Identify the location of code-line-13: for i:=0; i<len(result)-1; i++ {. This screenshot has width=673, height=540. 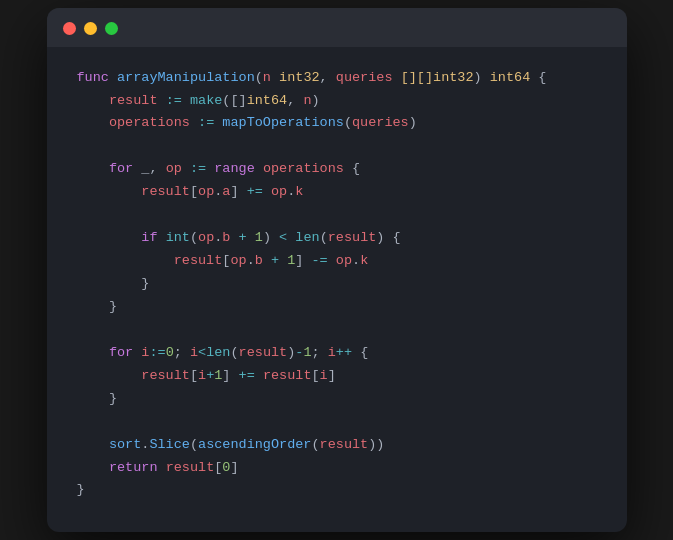
(337, 354).